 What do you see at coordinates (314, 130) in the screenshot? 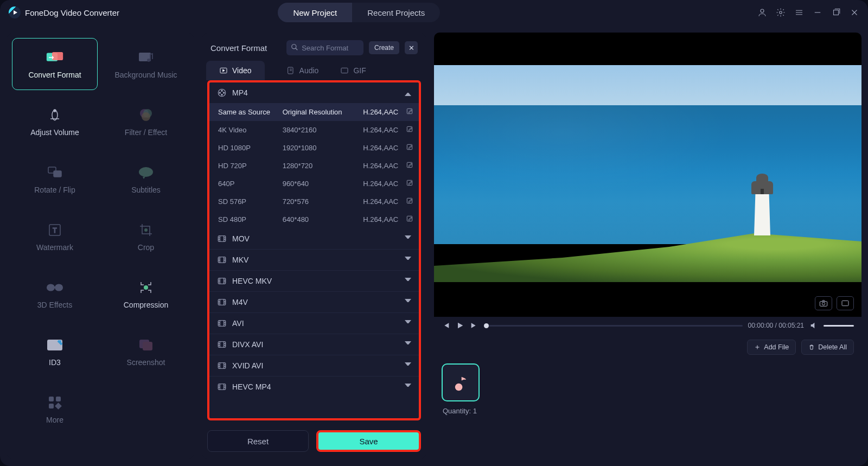
I see `format-row: 4K Video3840*2160H.264,AAC` at bounding box center [314, 130].